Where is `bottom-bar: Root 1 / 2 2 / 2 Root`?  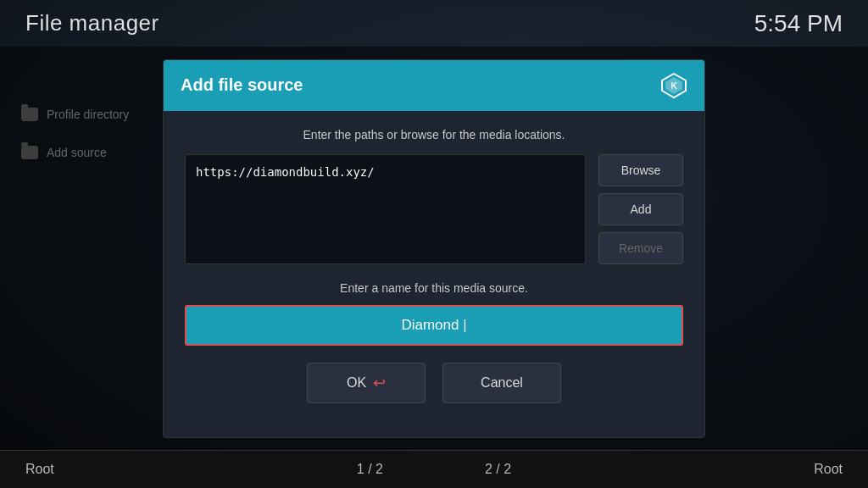 bottom-bar: Root 1 / 2 2 / 2 Root is located at coordinates (434, 469).